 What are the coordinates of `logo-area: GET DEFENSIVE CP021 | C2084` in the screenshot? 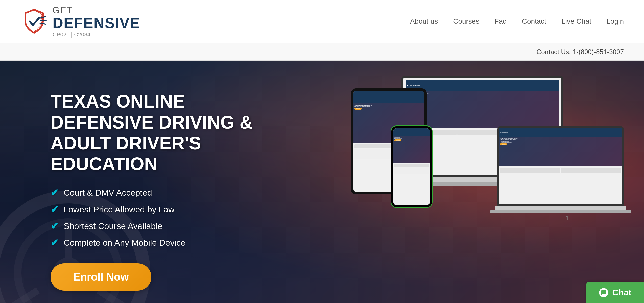 It's located at (80, 21).